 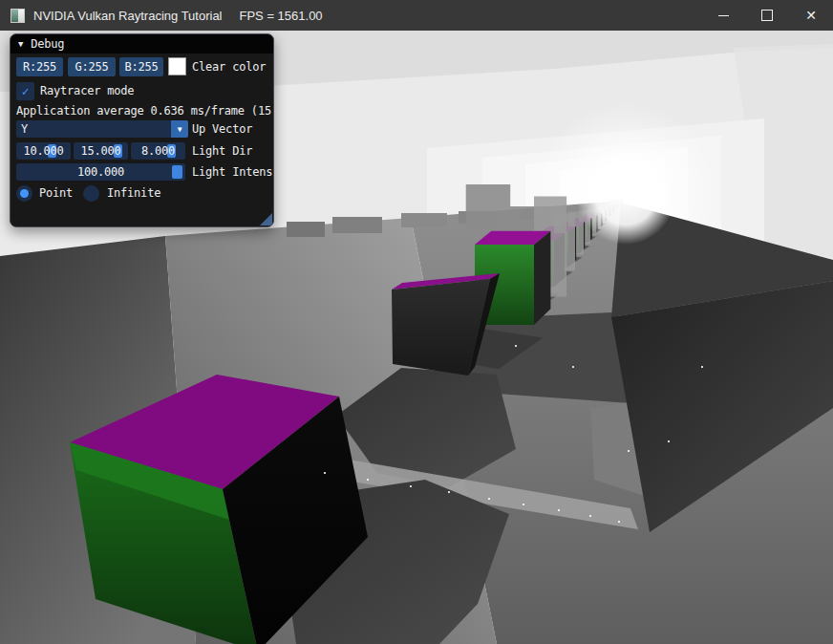 I want to click on maximize-button, so click(x=767, y=15).